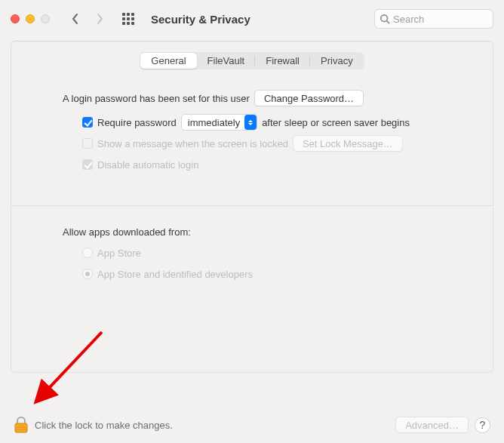 This screenshot has height=443, width=504. What do you see at coordinates (385, 19) in the screenshot?
I see `search-icon` at bounding box center [385, 19].